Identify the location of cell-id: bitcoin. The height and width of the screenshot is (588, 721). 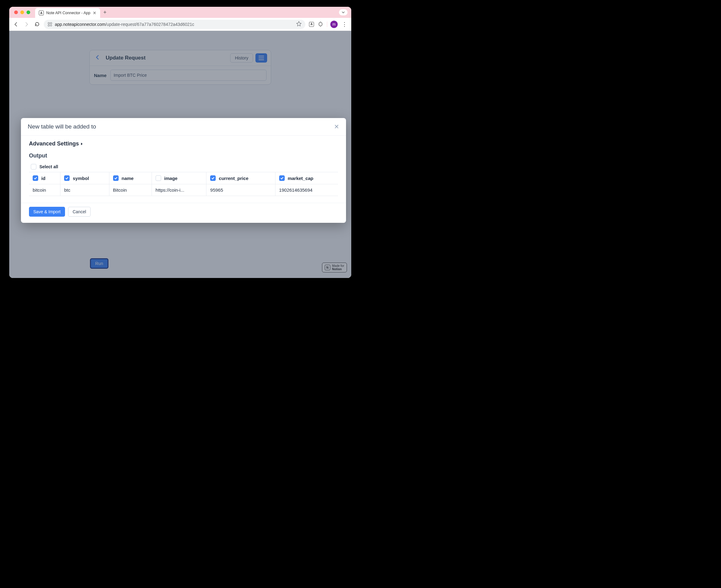
(45, 190).